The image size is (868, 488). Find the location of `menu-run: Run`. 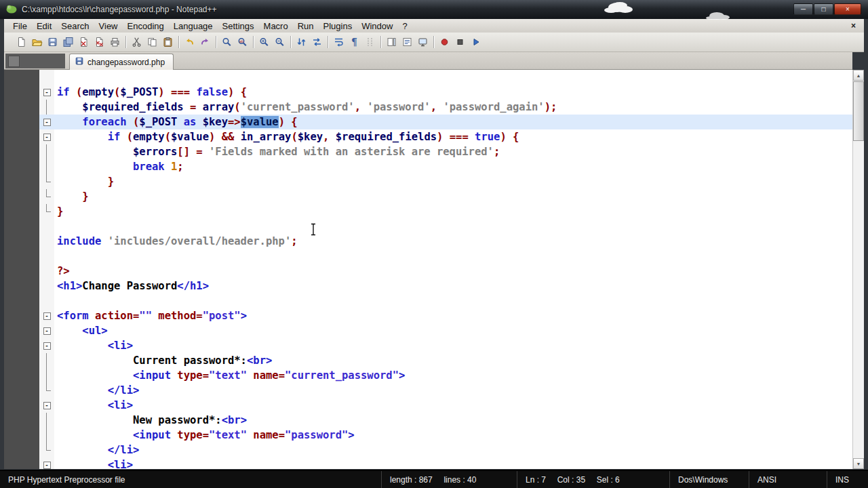

menu-run: Run is located at coordinates (306, 26).